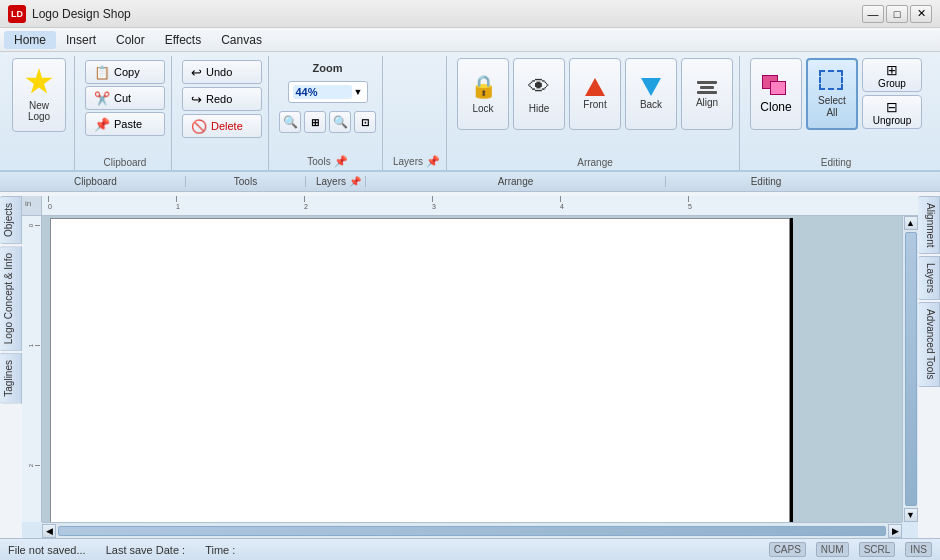 The height and width of the screenshot is (560, 940). I want to click on ungroup-button: ⊟ Ungroup, so click(892, 112).